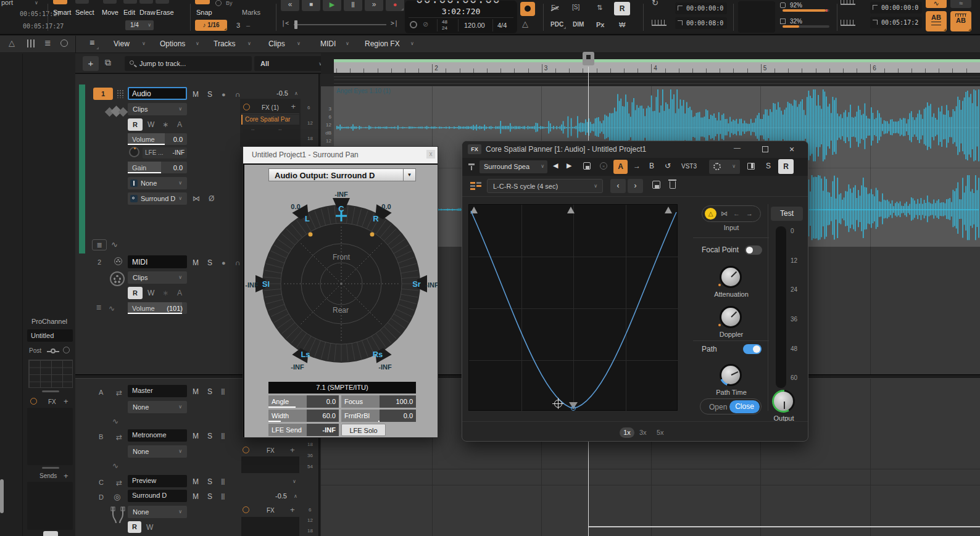 This screenshot has width=980, height=536. What do you see at coordinates (210, 94) in the screenshot?
I see `track1-solo-button: S` at bounding box center [210, 94].